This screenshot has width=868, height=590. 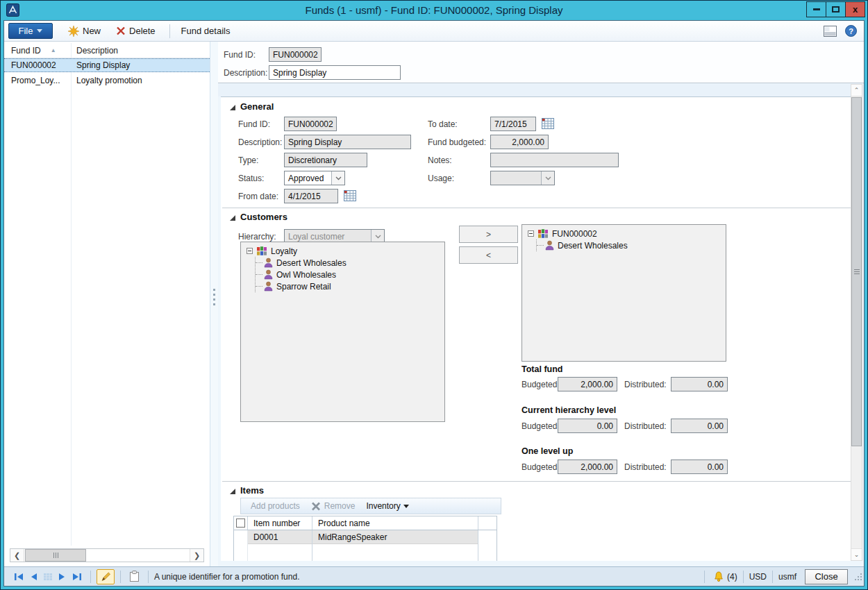 I want to click on grid-view-icon, so click(x=48, y=577).